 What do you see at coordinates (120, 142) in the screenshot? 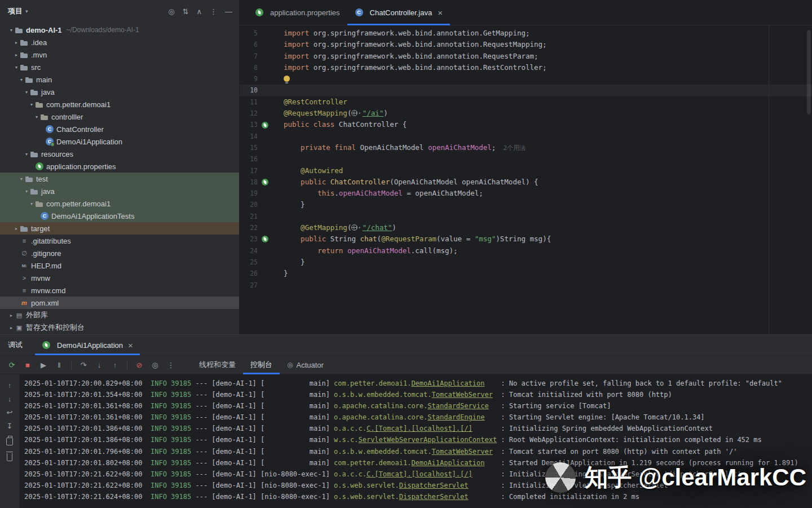
I see `tree-item-demoai1application: CDemoAi1Application` at bounding box center [120, 142].